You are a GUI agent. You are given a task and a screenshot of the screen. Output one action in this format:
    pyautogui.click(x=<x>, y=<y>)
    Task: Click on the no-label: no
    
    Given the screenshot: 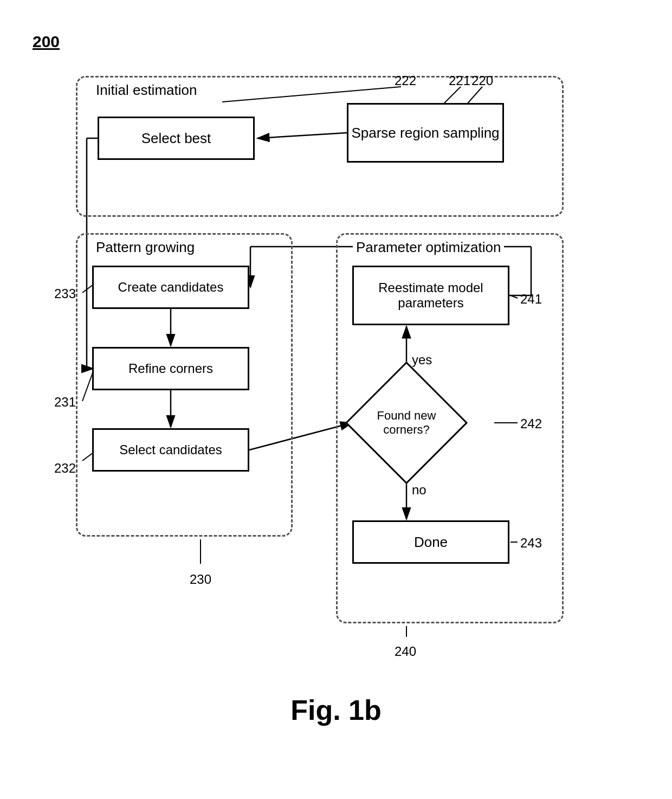 What is the action you would take?
    pyautogui.click(x=419, y=490)
    